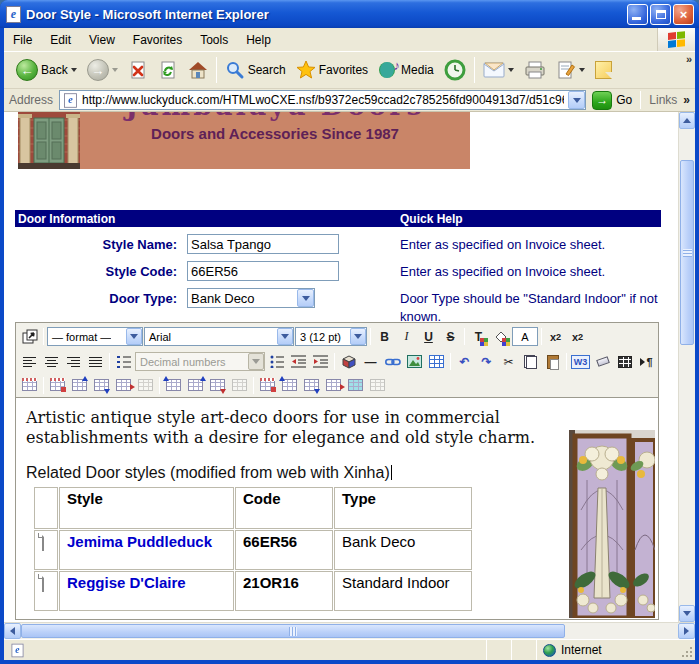 This screenshot has height=664, width=699. I want to click on close-button: ×, so click(684, 14).